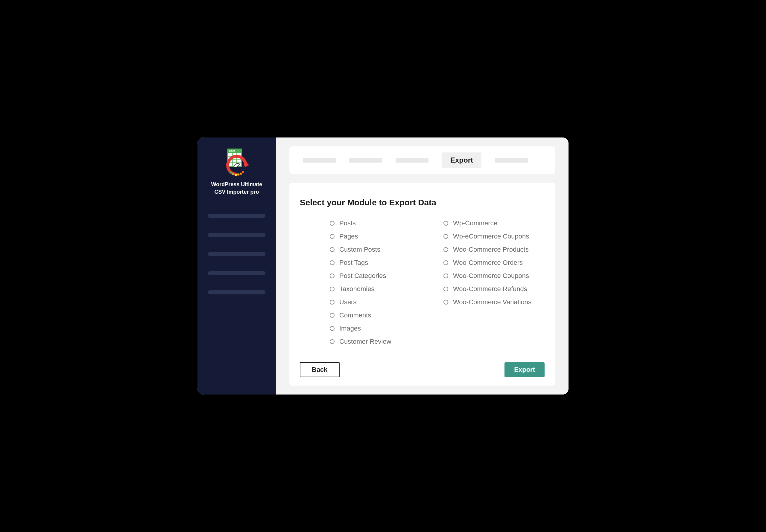  What do you see at coordinates (237, 188) in the screenshot?
I see `app-name: WordPress Ultimate CSV Importer pro` at bounding box center [237, 188].